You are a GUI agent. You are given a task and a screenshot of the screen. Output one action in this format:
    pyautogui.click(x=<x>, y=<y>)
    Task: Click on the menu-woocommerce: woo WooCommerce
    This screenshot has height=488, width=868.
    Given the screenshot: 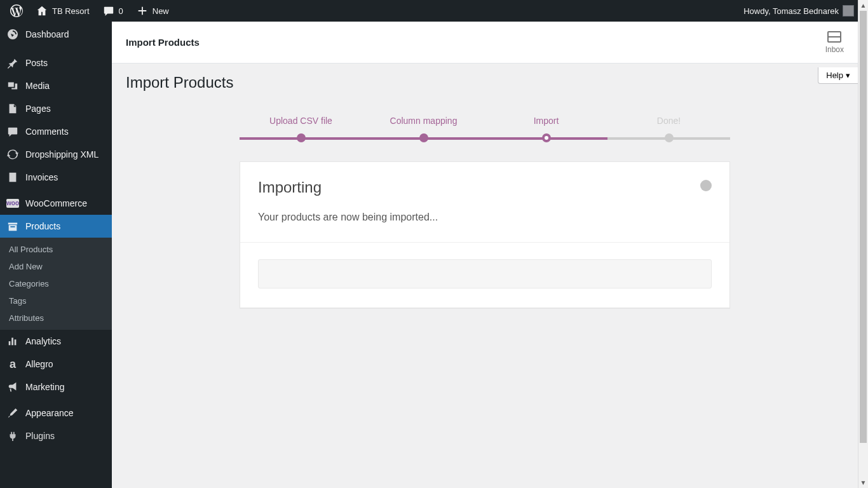 What is the action you would take?
    pyautogui.click(x=56, y=203)
    